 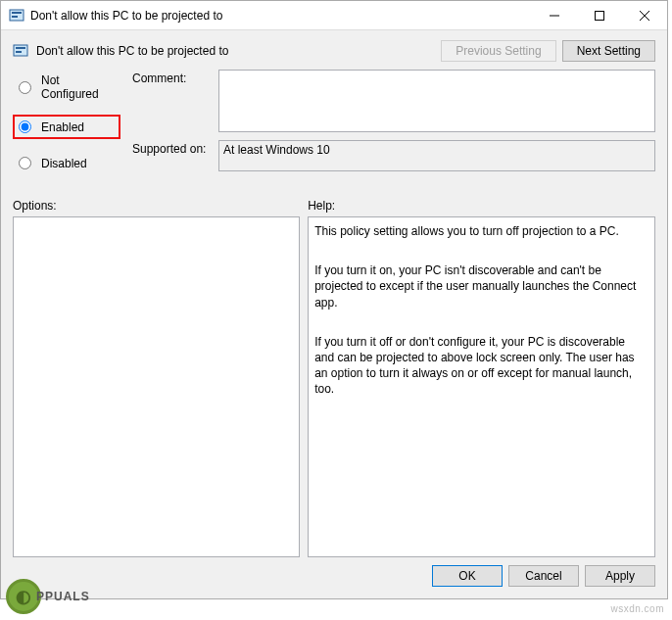 I want to click on close-button, so click(x=645, y=16).